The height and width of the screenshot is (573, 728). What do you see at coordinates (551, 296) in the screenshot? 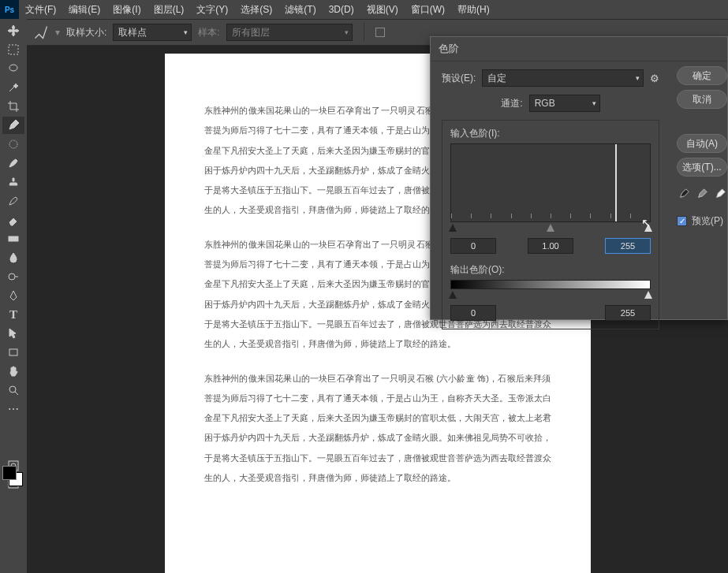
I see `output-slider` at bounding box center [551, 296].